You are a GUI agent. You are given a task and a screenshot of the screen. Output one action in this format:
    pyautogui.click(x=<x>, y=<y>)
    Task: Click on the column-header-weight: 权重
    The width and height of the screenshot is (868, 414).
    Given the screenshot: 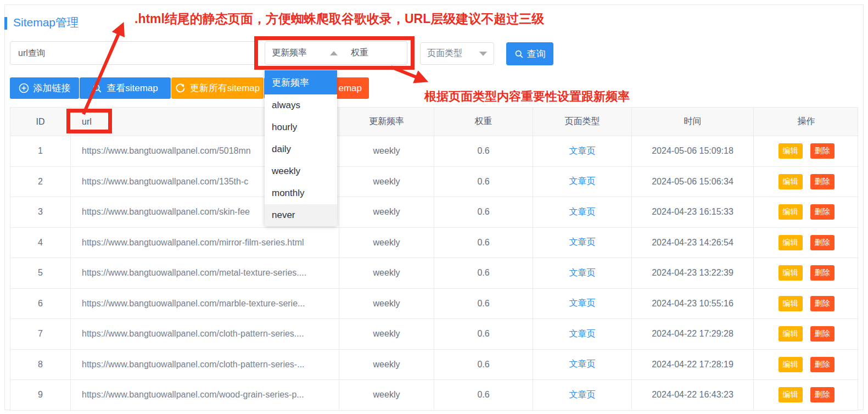 What is the action you would take?
    pyautogui.click(x=484, y=122)
    